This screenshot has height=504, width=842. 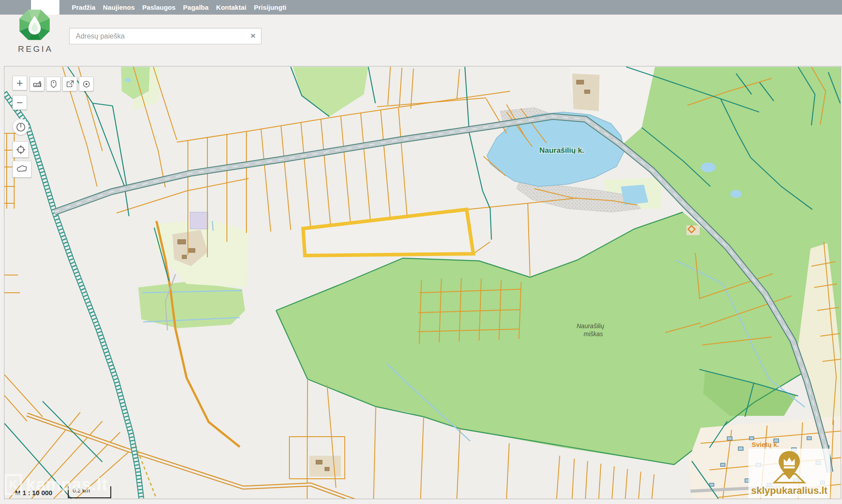 What do you see at coordinates (37, 84) in the screenshot?
I see `ruler-icon` at bounding box center [37, 84].